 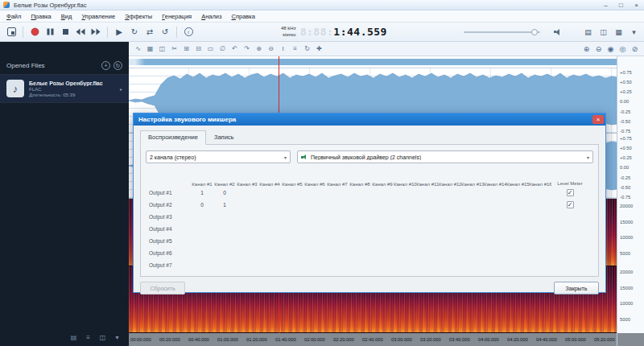 I want to click on close-window-button: ×, so click(x=636, y=5).